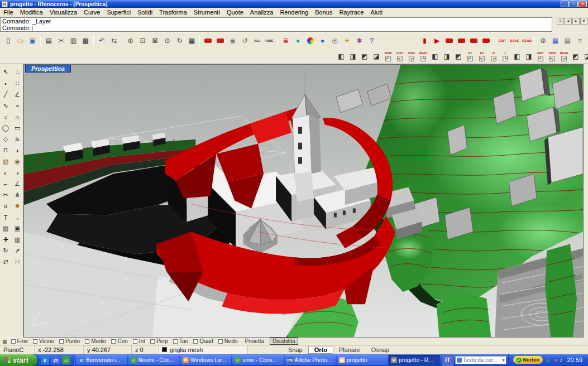 The width and height of the screenshot is (588, 366). Describe the element at coordinates (470, 56) in the screenshot. I see `view-et-button: ET◰` at that location.